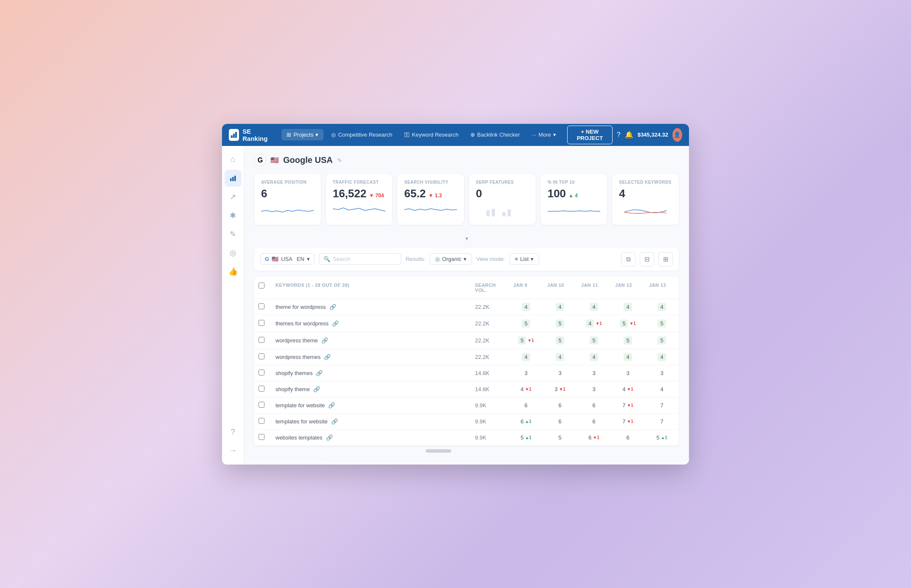  Describe the element at coordinates (647, 259) in the screenshot. I see `filter-btn: ⊟` at that location.